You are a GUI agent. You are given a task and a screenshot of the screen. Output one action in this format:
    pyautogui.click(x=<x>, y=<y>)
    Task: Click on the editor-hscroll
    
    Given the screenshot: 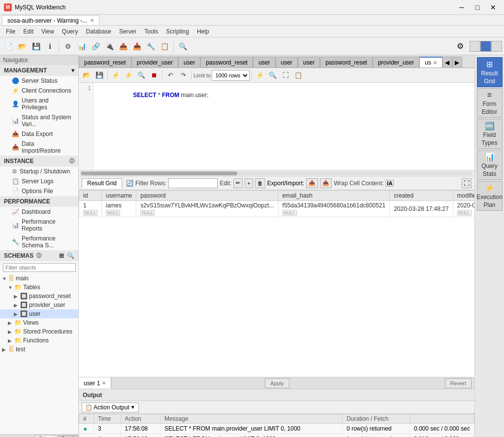 What is the action you would take?
    pyautogui.click(x=277, y=173)
    